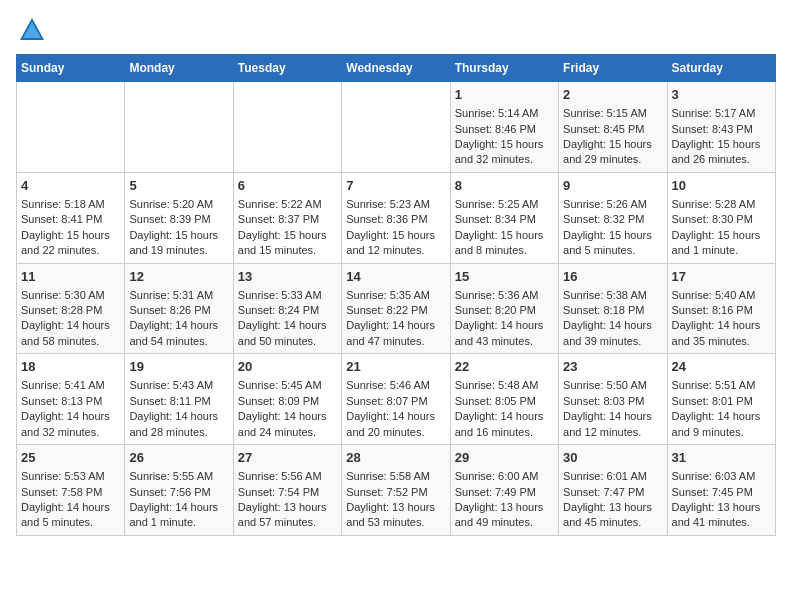 The image size is (792, 612). What do you see at coordinates (613, 308) in the screenshot?
I see `calendar-cell: 16Sunrise: 5:38 AMSunset: 8:18 PMDayligh…` at bounding box center [613, 308].